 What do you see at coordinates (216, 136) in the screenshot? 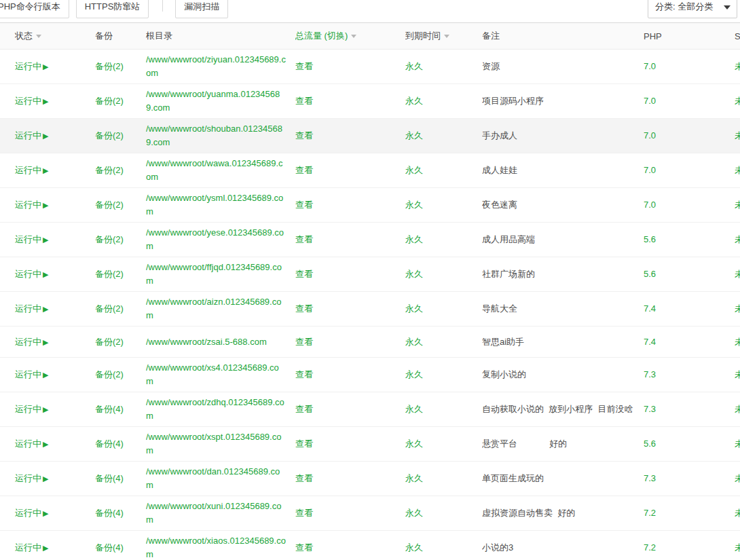
I see `site-root-path: /www/wwwroot/shouban.012345689.com` at bounding box center [216, 136].